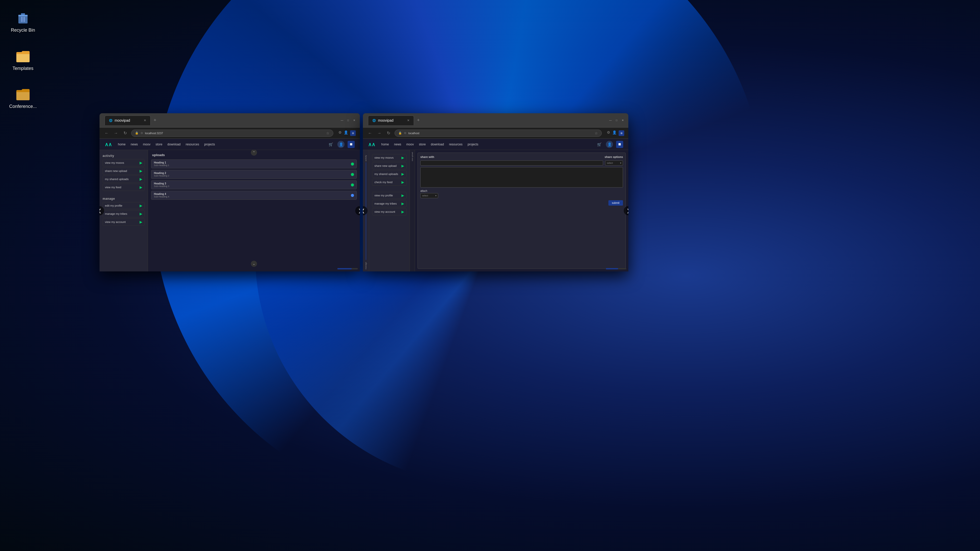 The image size is (980, 551). Describe the element at coordinates (429, 195) in the screenshot. I see `attach-select: select ▼` at that location.